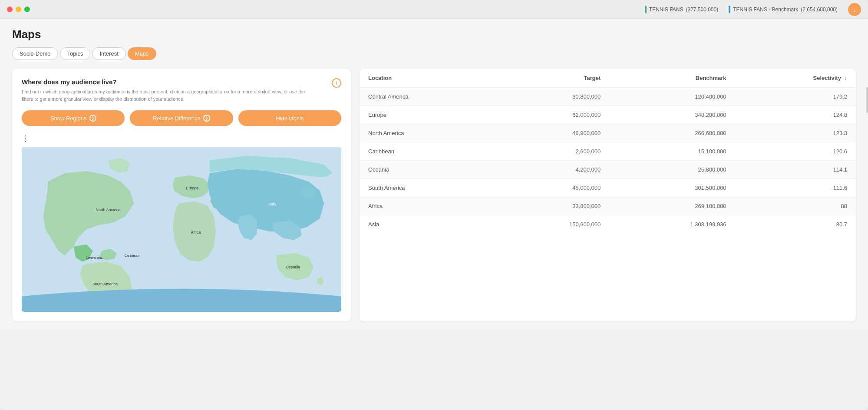 This screenshot has height=410, width=868. What do you see at coordinates (293, 267) in the screenshot?
I see `svg-text: Oceania` at bounding box center [293, 267].